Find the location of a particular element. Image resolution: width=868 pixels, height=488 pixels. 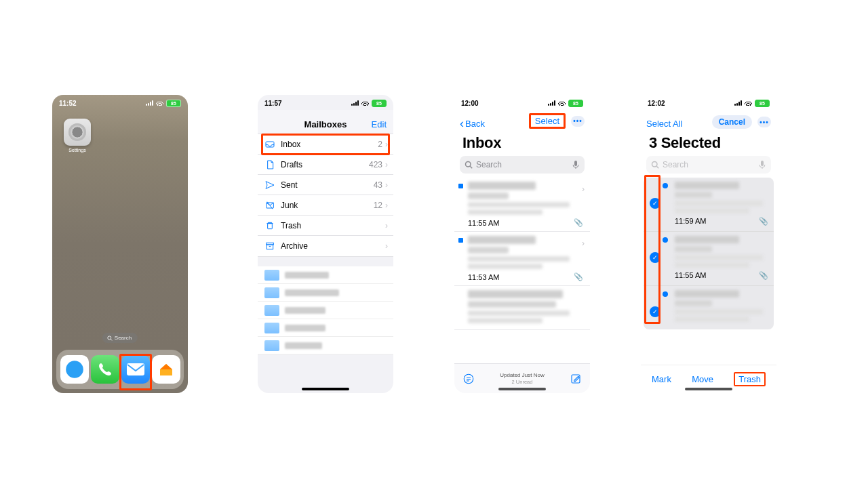

select-all-button: Select All is located at coordinates (665, 123).